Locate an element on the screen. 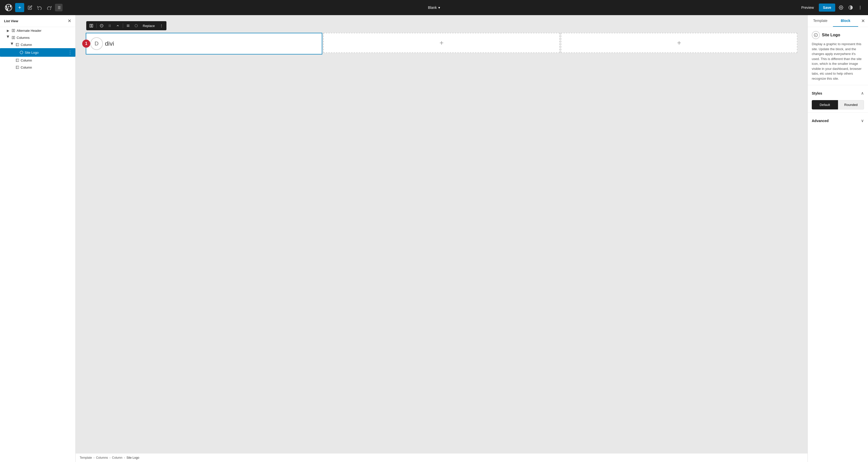  width-button is located at coordinates (136, 26).